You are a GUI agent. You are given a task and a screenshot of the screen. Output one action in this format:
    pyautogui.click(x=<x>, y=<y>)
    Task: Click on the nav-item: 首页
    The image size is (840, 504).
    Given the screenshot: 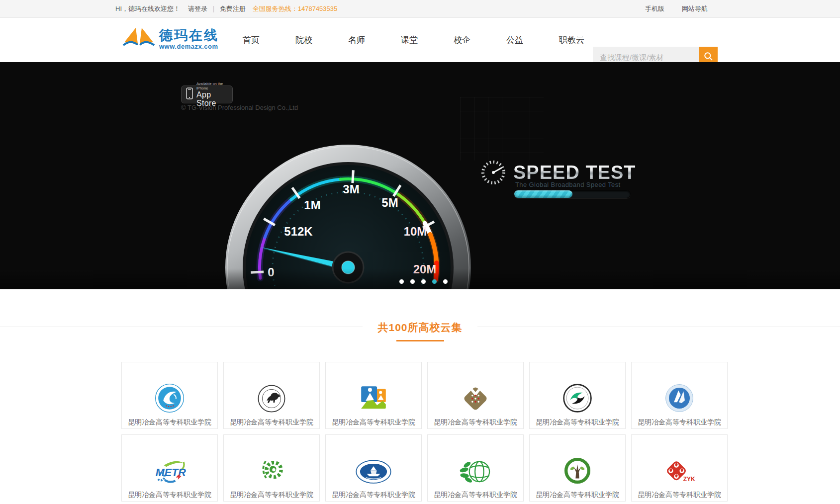 What is the action you would take?
    pyautogui.click(x=251, y=40)
    